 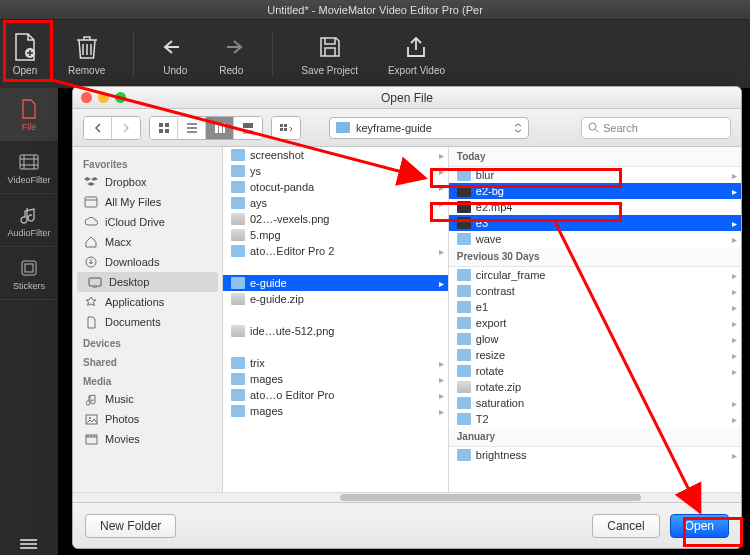 What do you see at coordinates (595, 291) in the screenshot?
I see `list-item: contrast▸` at bounding box center [595, 291].